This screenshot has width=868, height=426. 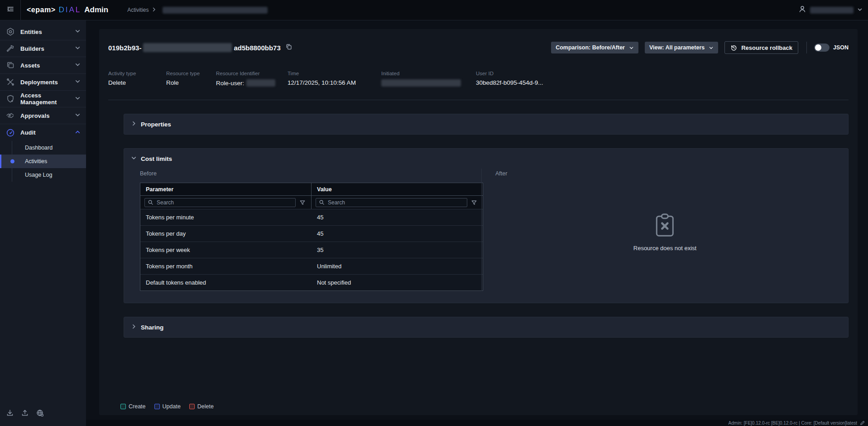 I want to click on sidebar-item-approvals: Approvals, so click(x=43, y=116).